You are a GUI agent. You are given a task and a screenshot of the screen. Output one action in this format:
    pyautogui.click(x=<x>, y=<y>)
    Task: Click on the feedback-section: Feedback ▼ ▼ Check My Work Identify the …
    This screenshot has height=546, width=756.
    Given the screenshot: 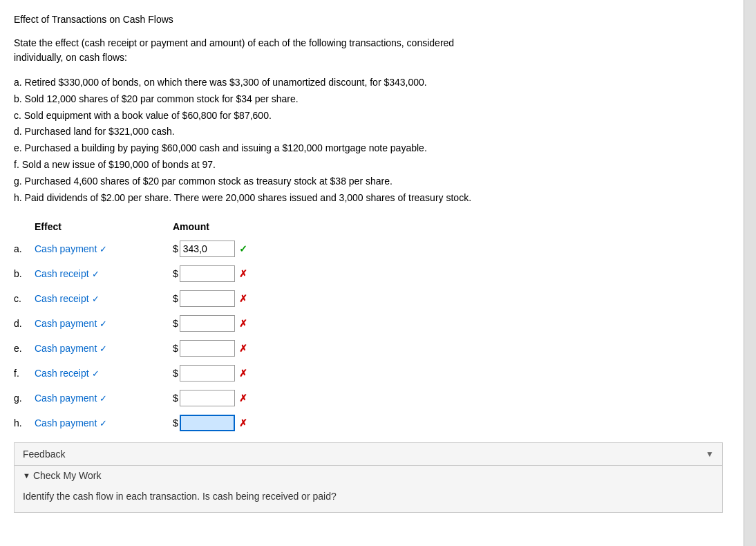 What is the action you would take?
    pyautogui.click(x=368, y=478)
    